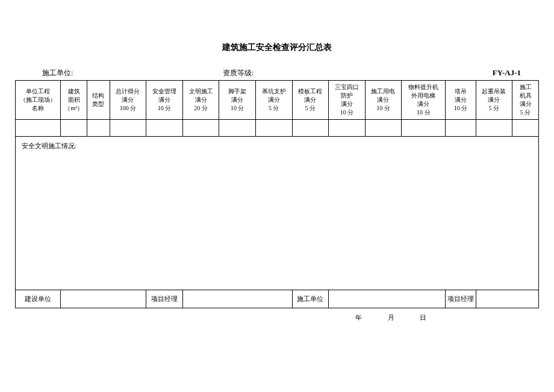 The image size is (554, 392). What do you see at coordinates (277, 48) in the screenshot?
I see `document-title: 建筑施工安全检查评分汇总表` at bounding box center [277, 48].